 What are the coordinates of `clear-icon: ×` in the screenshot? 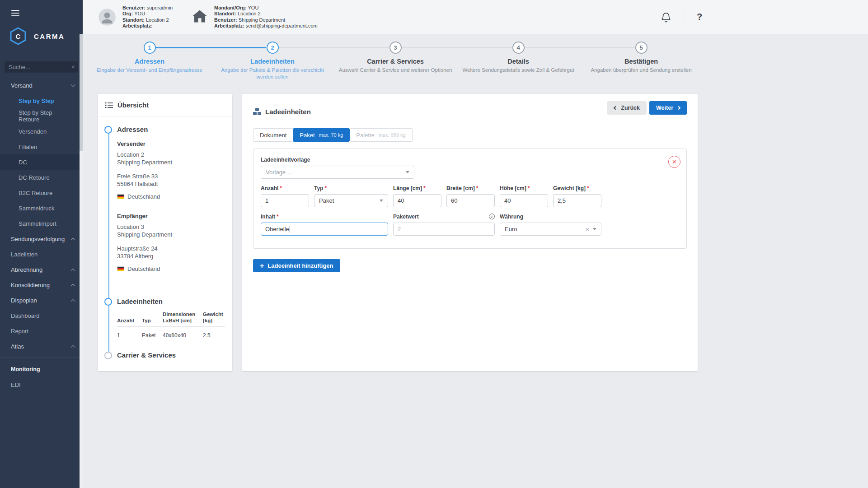 It's located at (589, 229).